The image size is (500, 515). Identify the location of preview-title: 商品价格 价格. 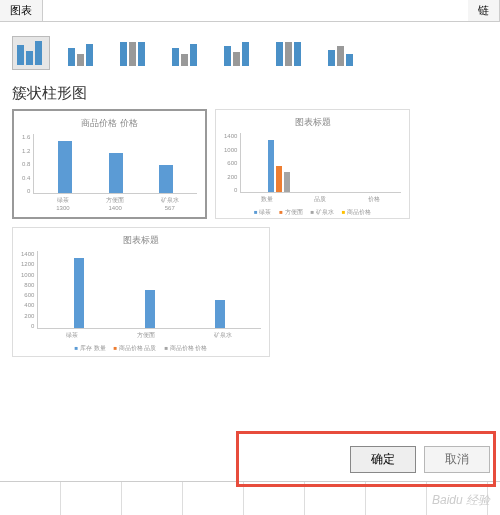
(110, 124).